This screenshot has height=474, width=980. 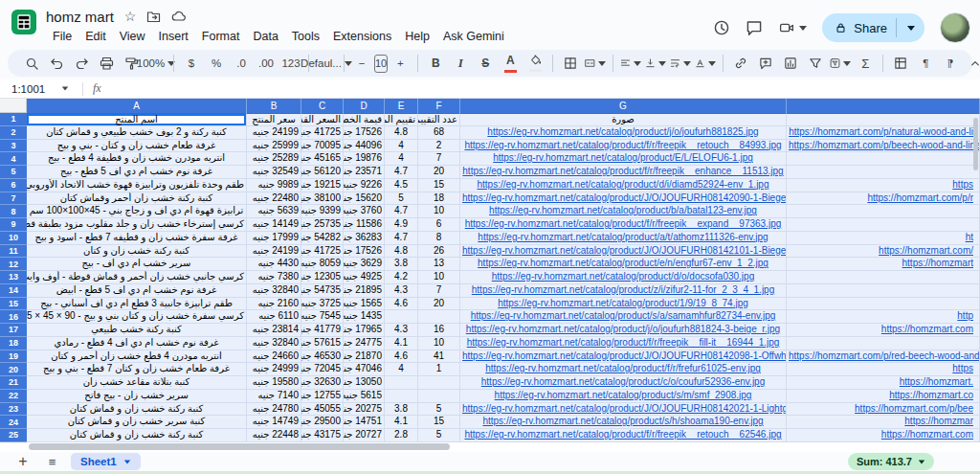 What do you see at coordinates (13, 422) in the screenshot?
I see `row-header: 24` at bounding box center [13, 422].